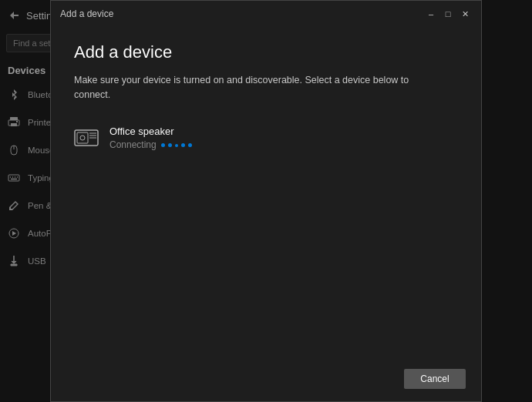  What do you see at coordinates (86, 14) in the screenshot?
I see `dialog-titlebar-title: Add a device` at bounding box center [86, 14].